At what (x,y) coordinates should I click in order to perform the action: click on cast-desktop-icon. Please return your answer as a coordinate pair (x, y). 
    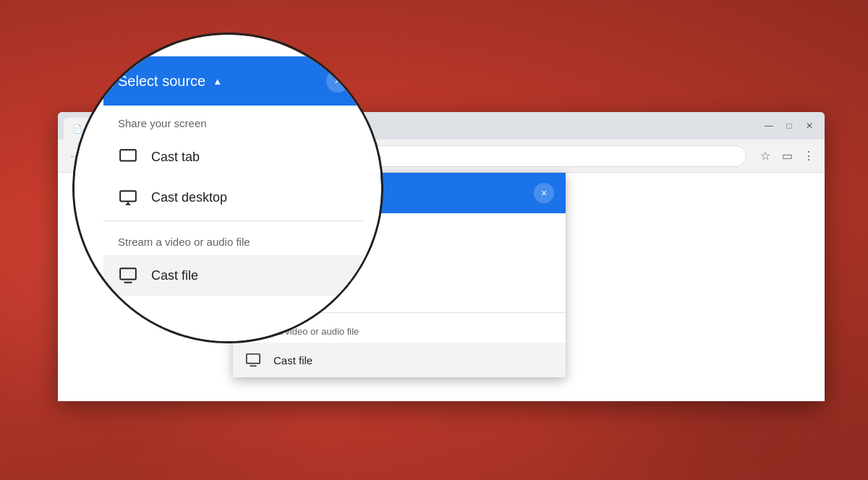
    Looking at the image, I should click on (253, 292).